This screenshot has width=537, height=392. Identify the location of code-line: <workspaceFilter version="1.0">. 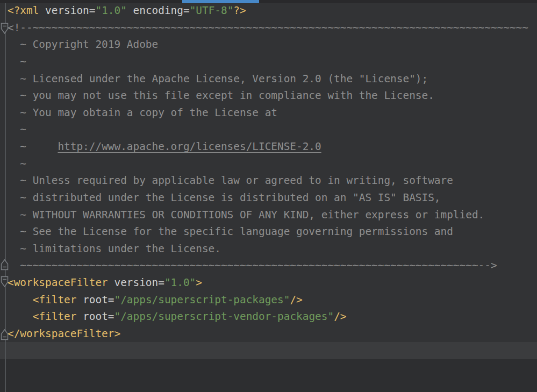
(269, 283).